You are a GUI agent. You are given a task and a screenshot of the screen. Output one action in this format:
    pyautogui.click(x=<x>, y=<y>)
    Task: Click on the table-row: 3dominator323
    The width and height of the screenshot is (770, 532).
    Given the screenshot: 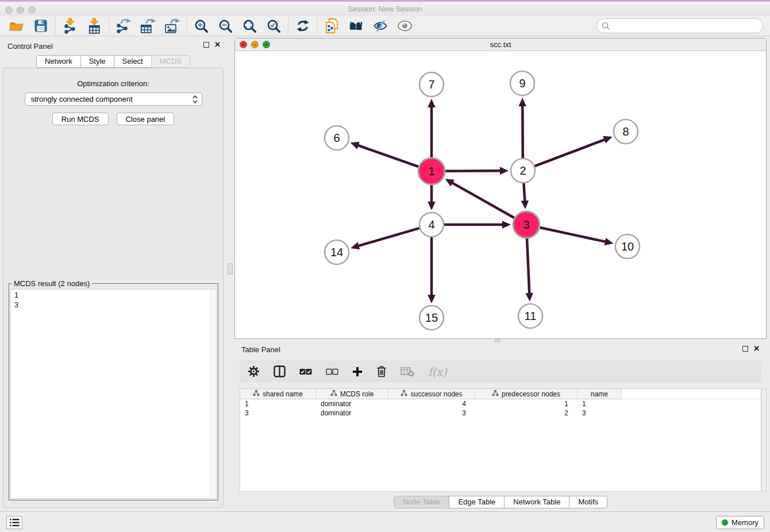 What is the action you would take?
    pyautogui.click(x=500, y=413)
    